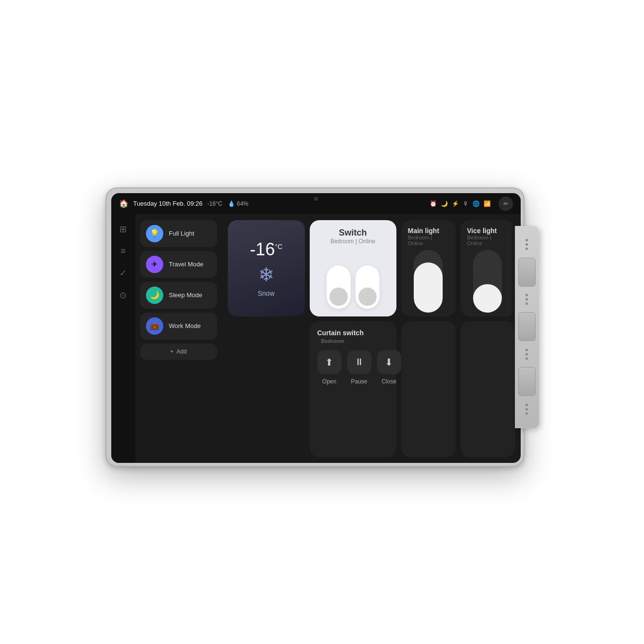 This screenshot has width=644, height=644. I want to click on side-dots-extra, so click(527, 409).